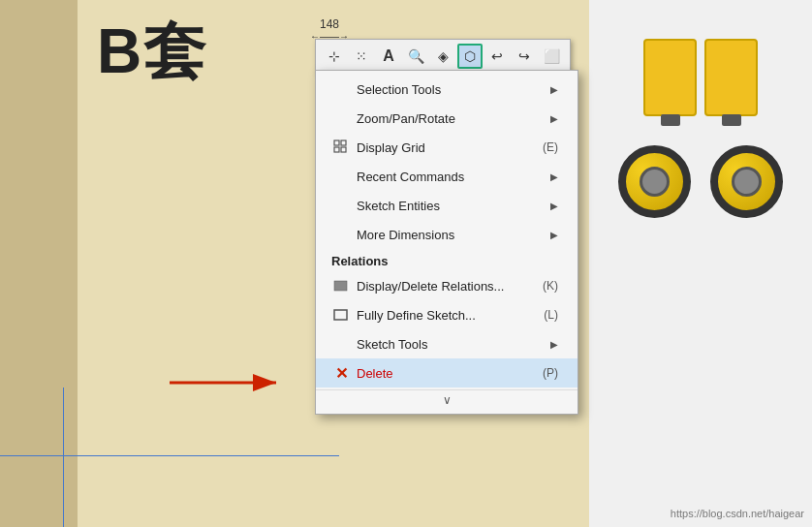 This screenshot has height=527, width=812. What do you see at coordinates (453, 345) in the screenshot?
I see `sketch-tools-label: Sketch Tools` at bounding box center [453, 345].